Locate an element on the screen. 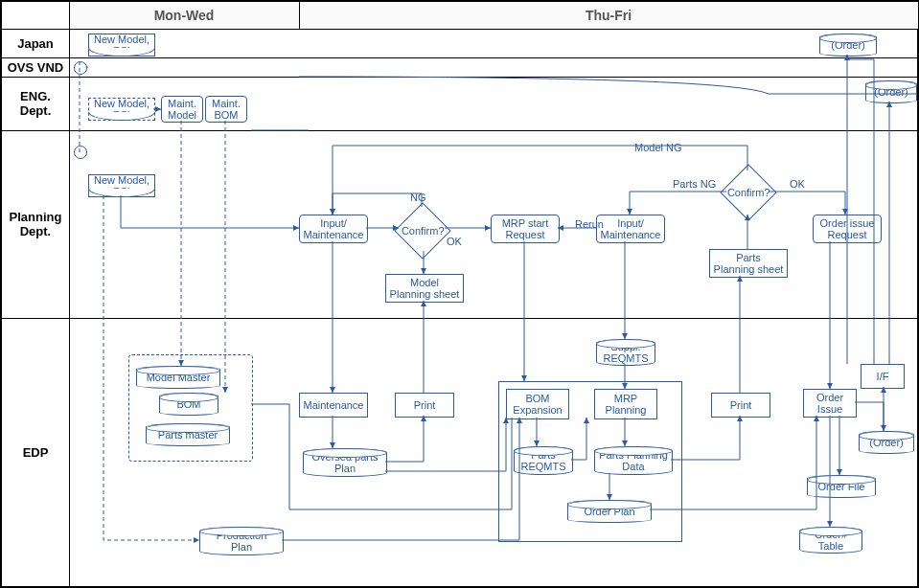 This screenshot has width=919, height=588. rect-if: I/F is located at coordinates (883, 376).